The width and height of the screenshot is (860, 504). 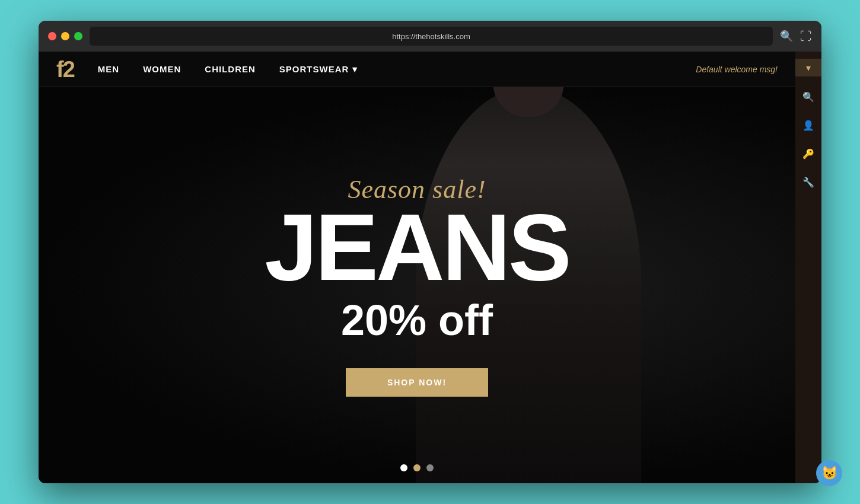 I want to click on nav-children: CHILDREN, so click(x=230, y=69).